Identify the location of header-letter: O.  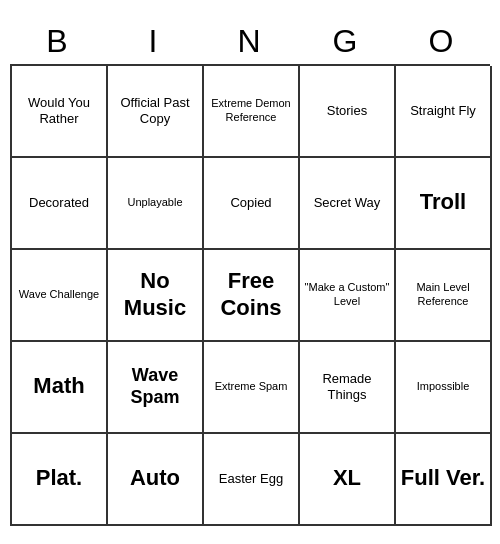
(442, 42).